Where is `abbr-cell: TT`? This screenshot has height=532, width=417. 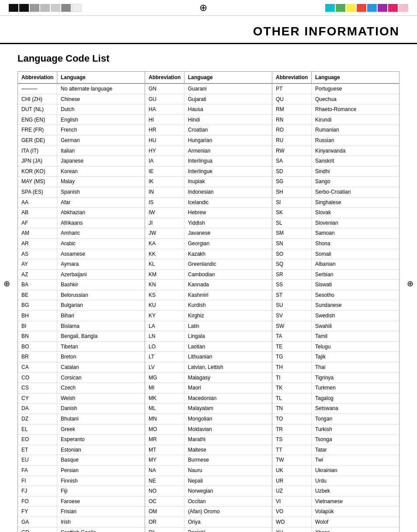
abbr-cell: TT is located at coordinates (292, 450).